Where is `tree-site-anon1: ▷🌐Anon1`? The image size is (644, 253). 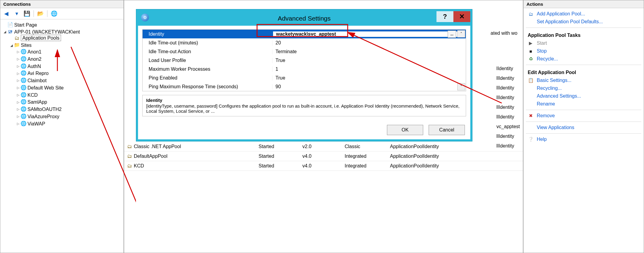
tree-site-anon1: ▷🌐Anon1 is located at coordinates (69, 52).